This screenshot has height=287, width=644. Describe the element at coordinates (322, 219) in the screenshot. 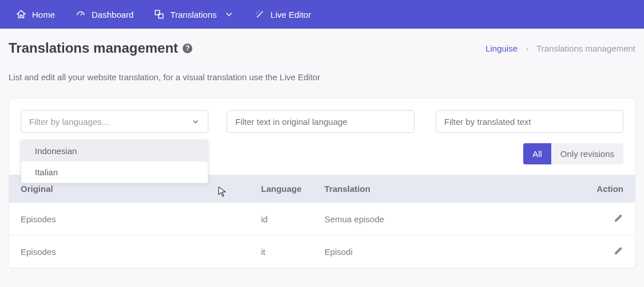

I see `table-row: Episodes id Semua episode` at that location.